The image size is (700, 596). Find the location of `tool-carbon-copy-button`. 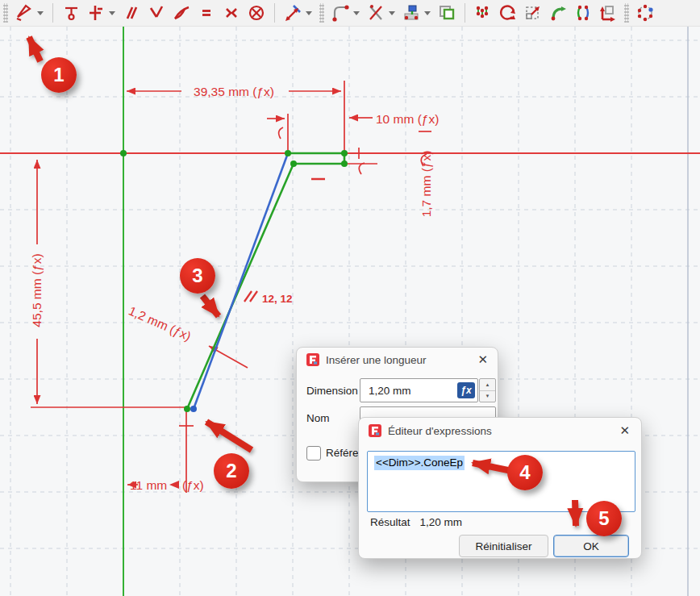

tool-carbon-copy-button is located at coordinates (447, 13).